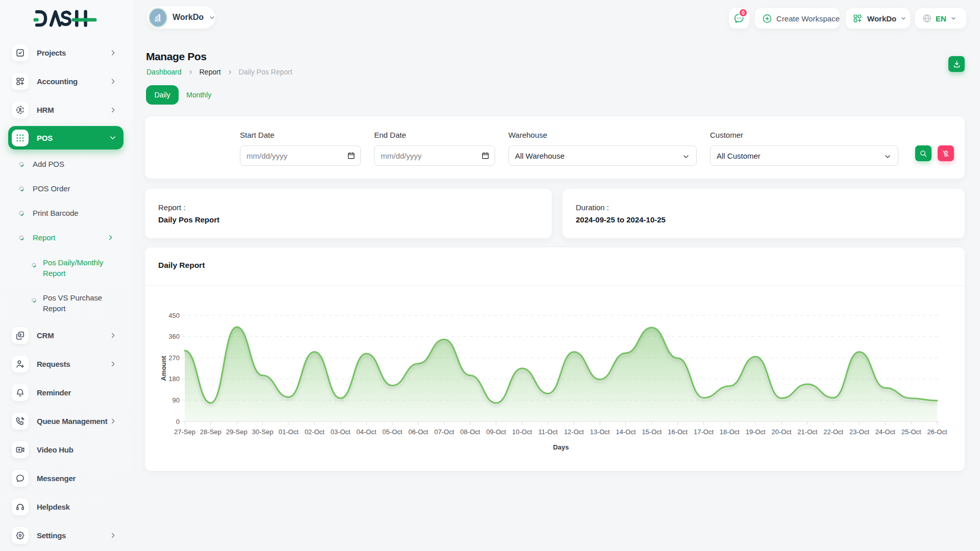 This screenshot has height=551, width=980. I want to click on video-plus-icon, so click(20, 450).